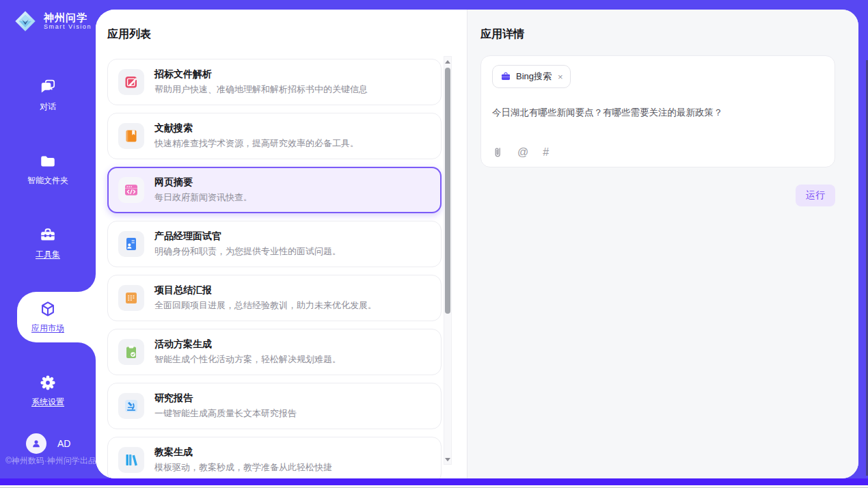  Describe the element at coordinates (257, 128) in the screenshot. I see `app-name: 文献搜索` at that location.